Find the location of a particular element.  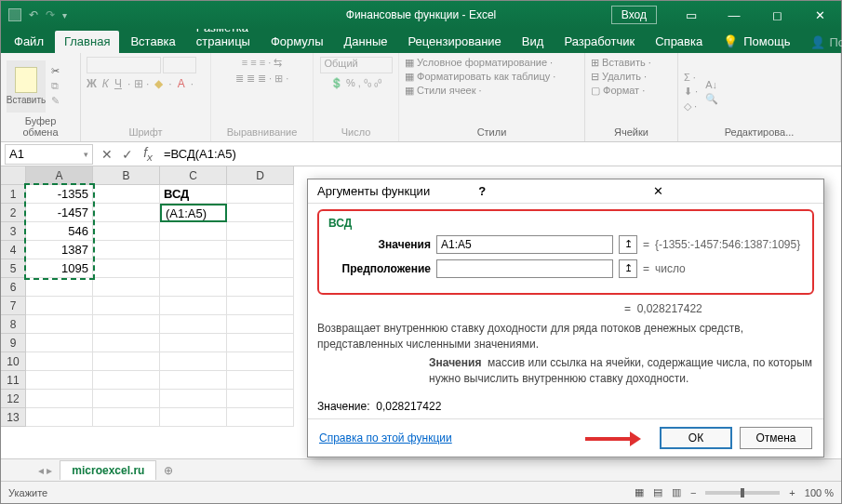

cells-format: ▢ Формат · is located at coordinates (618, 91).